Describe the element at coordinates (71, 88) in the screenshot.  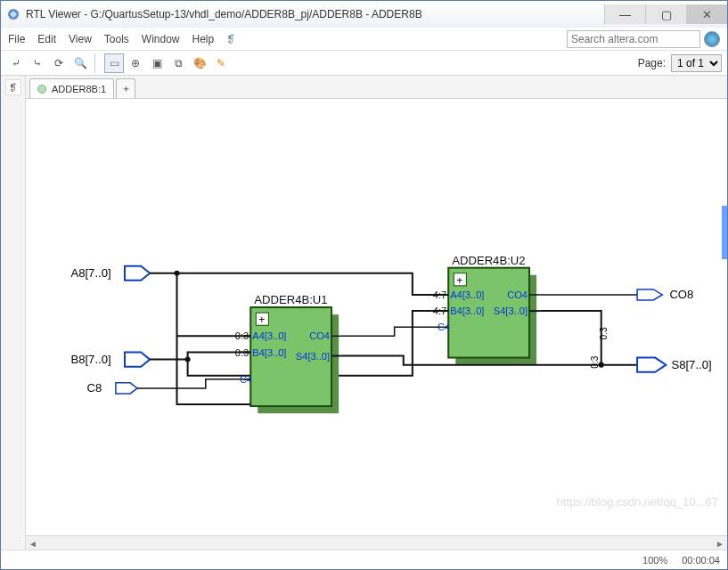
I see `tab-adder8b: ADDER8B:1` at that location.